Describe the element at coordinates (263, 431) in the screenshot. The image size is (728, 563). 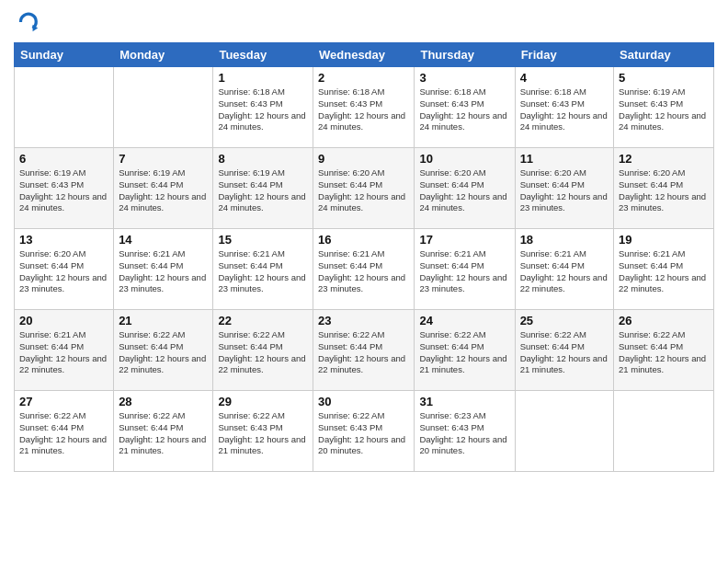
I see `calendar-day: 29Sunrise: 6:22 AM Sunset: 6:43 PM Dayli…` at that location.